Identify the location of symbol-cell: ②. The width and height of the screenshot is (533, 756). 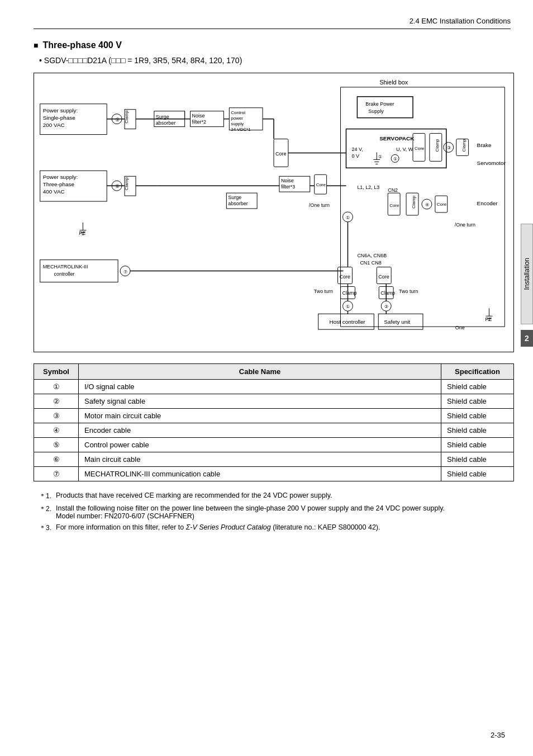
(56, 401).